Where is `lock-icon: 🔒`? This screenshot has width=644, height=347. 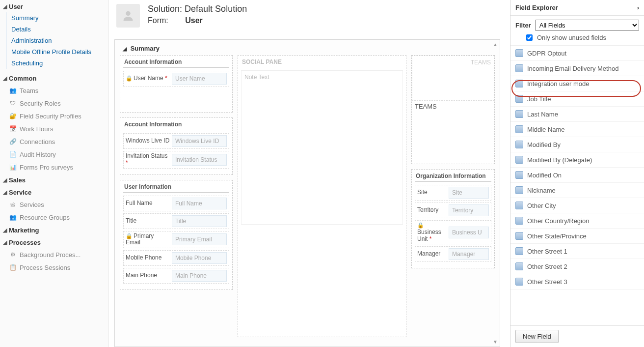
lock-icon: 🔒 is located at coordinates (129, 236).